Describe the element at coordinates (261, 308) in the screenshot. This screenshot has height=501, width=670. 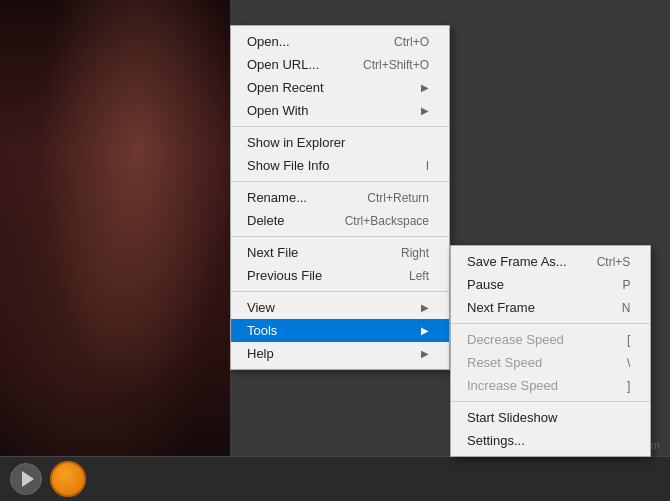
I see `menu-label-view: View` at that location.